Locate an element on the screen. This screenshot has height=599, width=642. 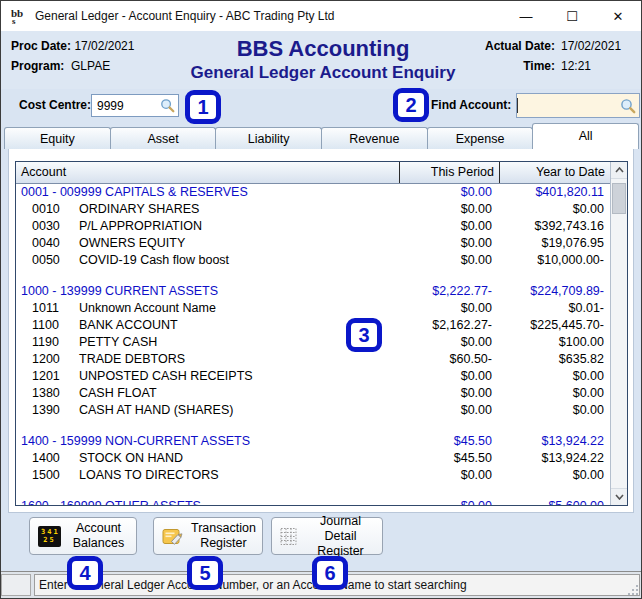
maximize-button: ☐ is located at coordinates (572, 16).